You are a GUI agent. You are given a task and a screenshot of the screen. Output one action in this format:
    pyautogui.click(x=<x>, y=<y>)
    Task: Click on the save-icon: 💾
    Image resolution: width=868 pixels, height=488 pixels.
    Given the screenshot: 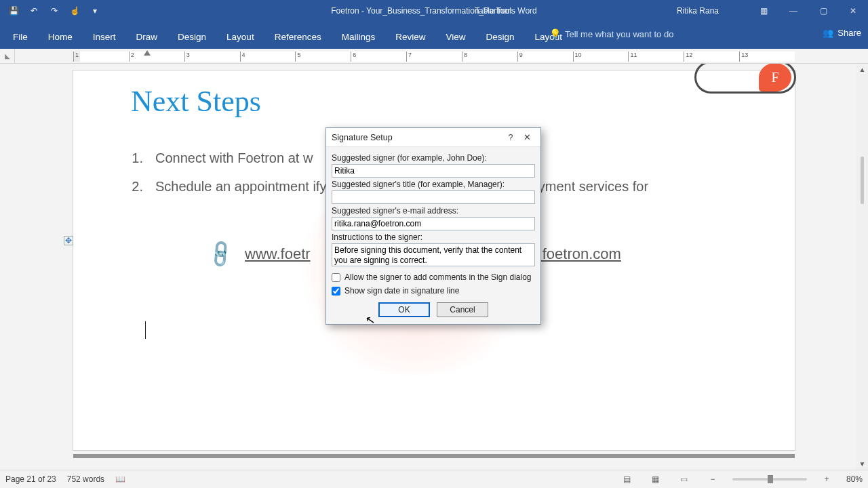 What is the action you would take?
    pyautogui.click(x=14, y=11)
    